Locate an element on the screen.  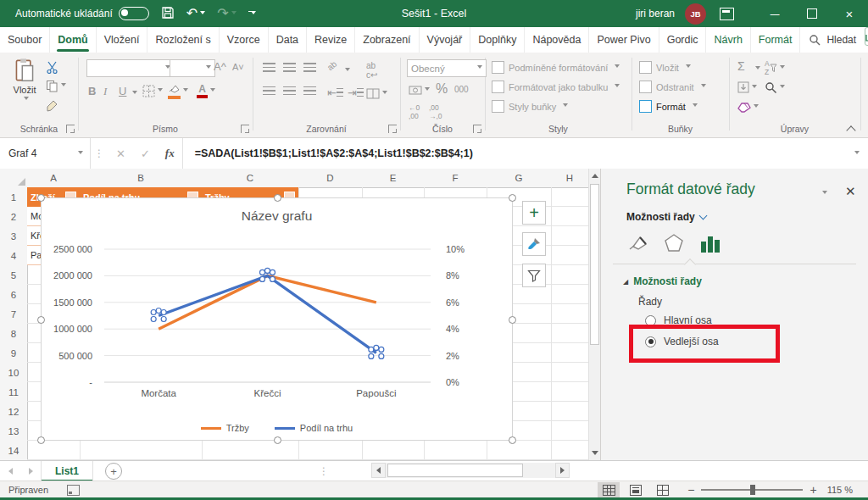
ribbon-tab-dom-: Domů is located at coordinates (73, 40).